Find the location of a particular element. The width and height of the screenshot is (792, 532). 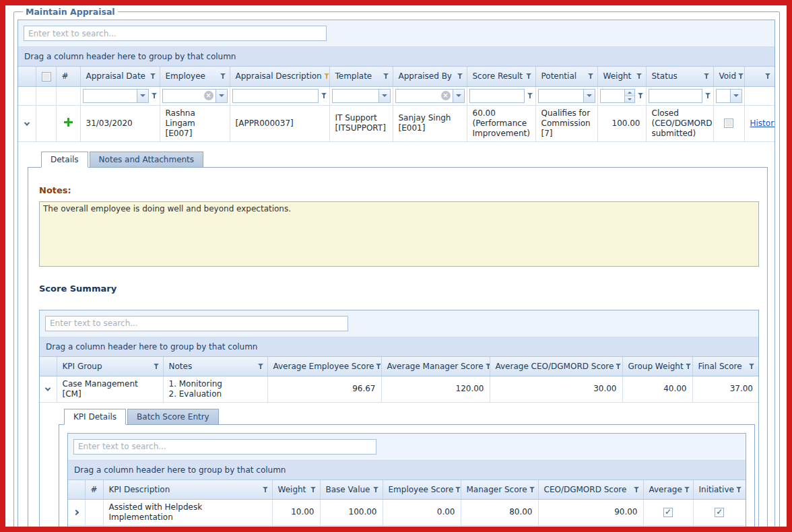

column-header-kpi-description: KPI Description is located at coordinates (187, 490).